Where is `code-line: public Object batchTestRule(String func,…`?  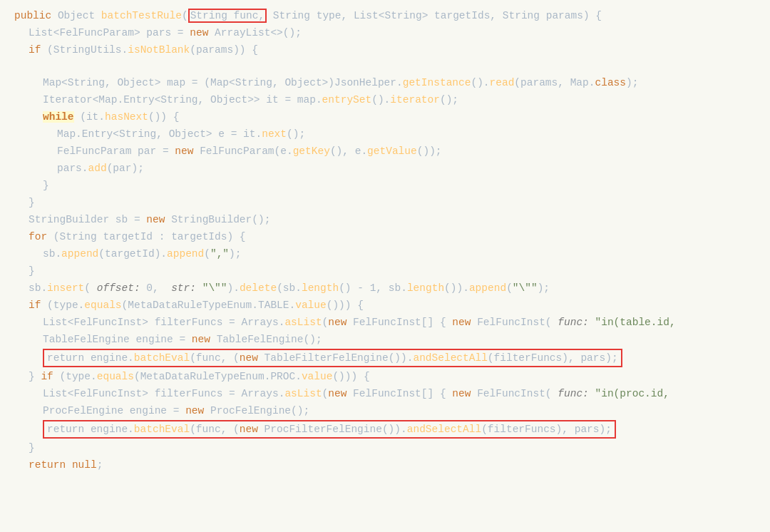 code-line: public Object batchTestRule(String func,… is located at coordinates (385, 16).